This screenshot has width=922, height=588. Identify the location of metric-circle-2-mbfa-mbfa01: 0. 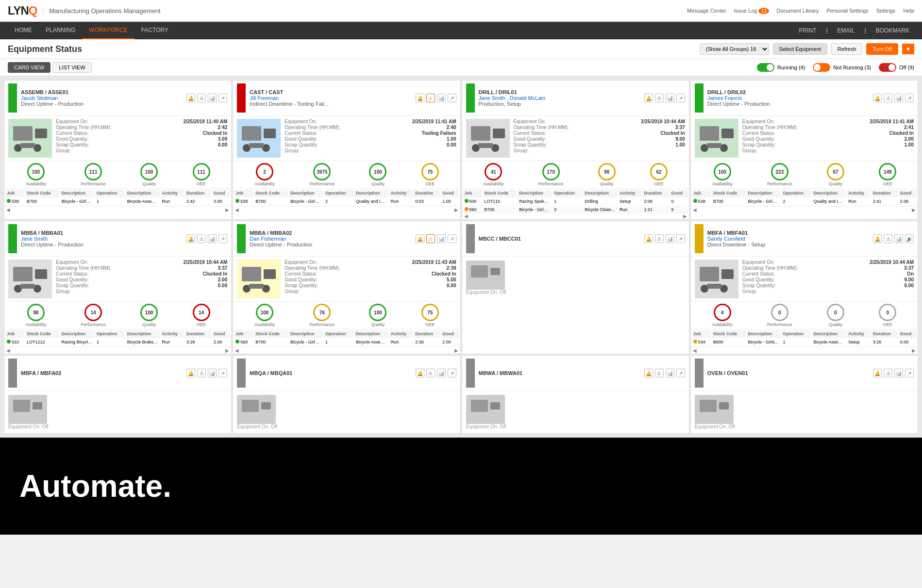
(836, 312).